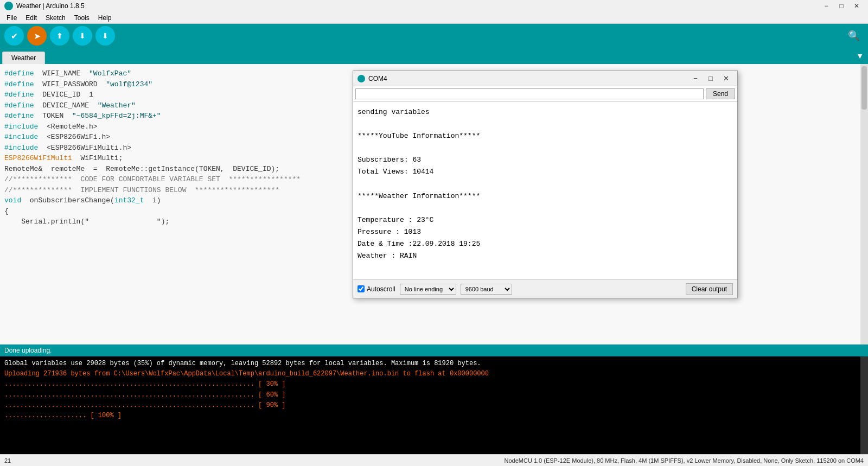 The image size is (868, 466). Describe the element at coordinates (857, 6) in the screenshot. I see `close-button: ✕` at that location.